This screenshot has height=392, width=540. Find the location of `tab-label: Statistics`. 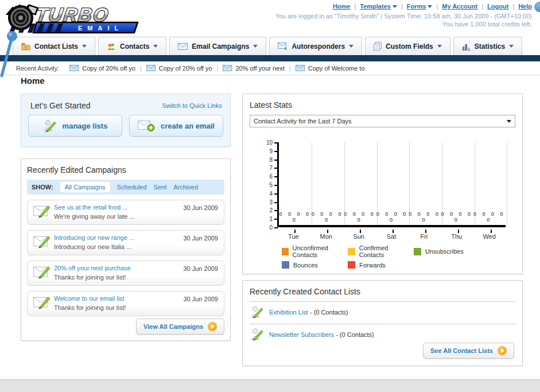

tab-label: Statistics is located at coordinates (490, 46).